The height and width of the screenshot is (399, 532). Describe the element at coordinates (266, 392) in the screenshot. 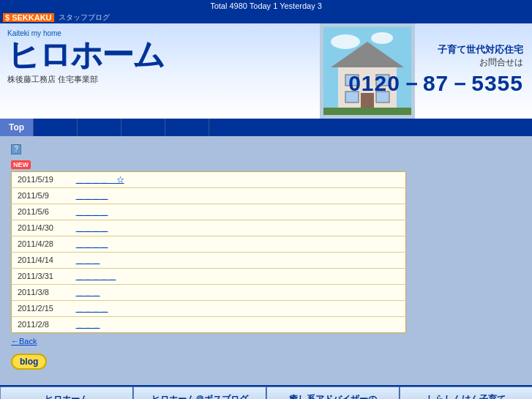

I see `footer-nav: ヒロホームスタッフブログ ヒロホーム＠ボスブログ（別宅で家づくり） 癒し系アドバ…` at that location.